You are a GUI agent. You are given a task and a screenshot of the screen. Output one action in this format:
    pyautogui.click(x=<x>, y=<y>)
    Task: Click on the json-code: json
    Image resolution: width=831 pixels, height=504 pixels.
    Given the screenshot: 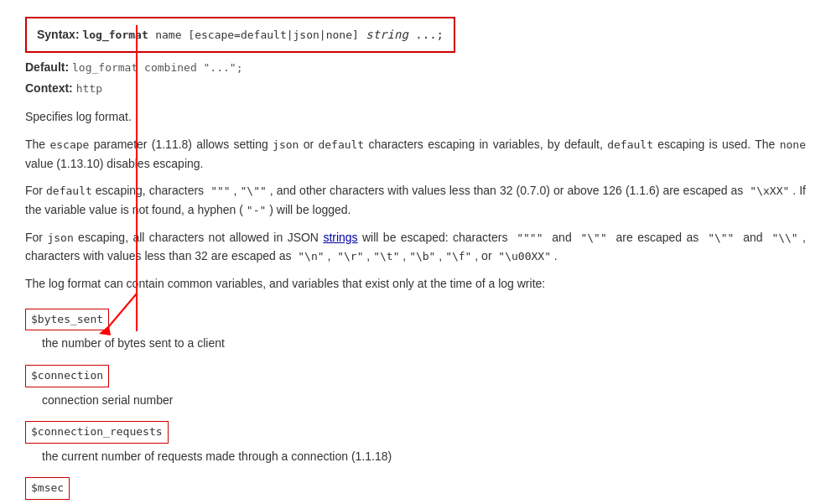 What is the action you would take?
    pyautogui.click(x=285, y=144)
    